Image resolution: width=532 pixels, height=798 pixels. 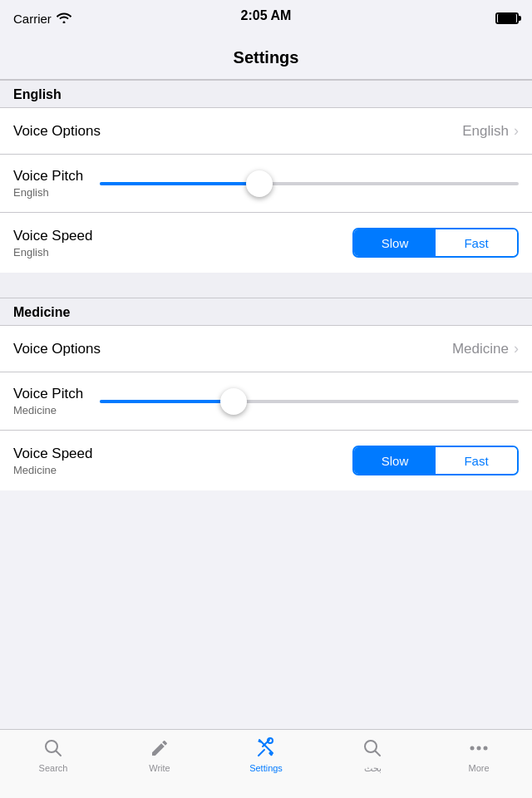 I want to click on medicine-voice-pitch-row: Voice Pitch Medicine, so click(x=266, y=401).